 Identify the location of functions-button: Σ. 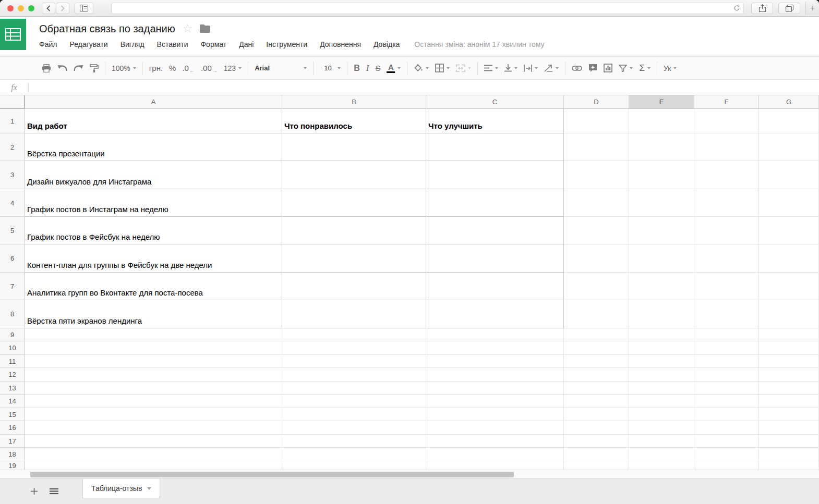
(645, 68).